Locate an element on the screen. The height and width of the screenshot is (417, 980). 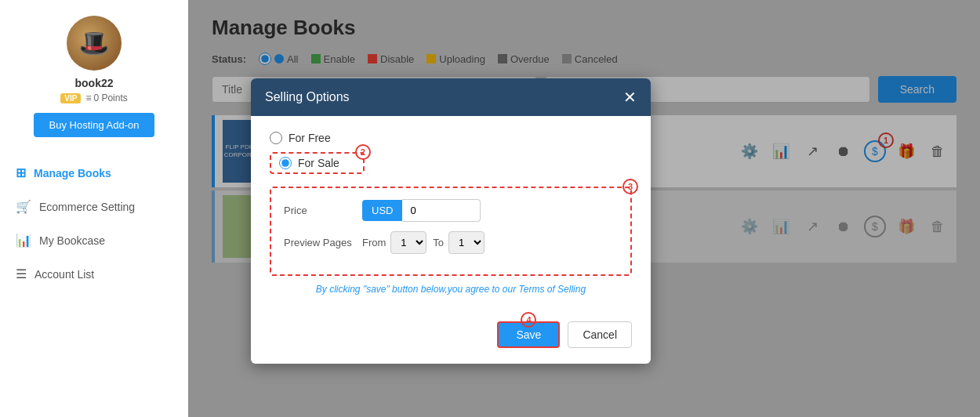
manage-books-icon: ⊞ is located at coordinates (20, 172).